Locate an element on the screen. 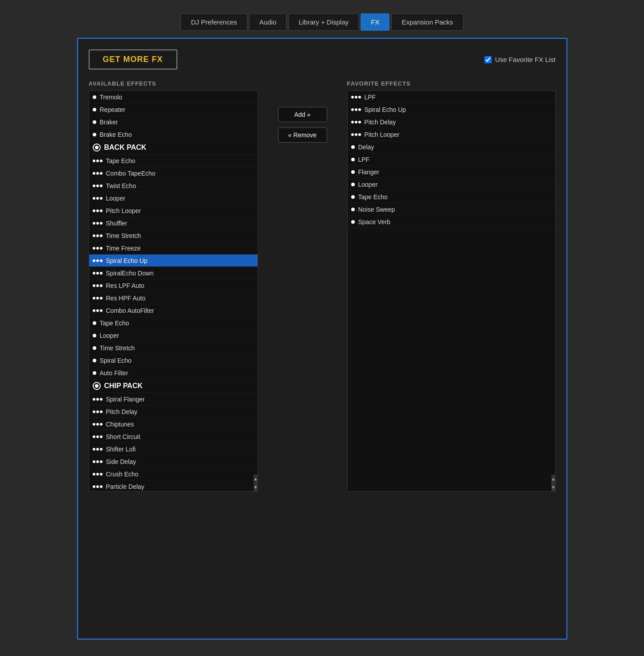 The image size is (644, 656). available-effect-item: Spiral Echo is located at coordinates (173, 361).